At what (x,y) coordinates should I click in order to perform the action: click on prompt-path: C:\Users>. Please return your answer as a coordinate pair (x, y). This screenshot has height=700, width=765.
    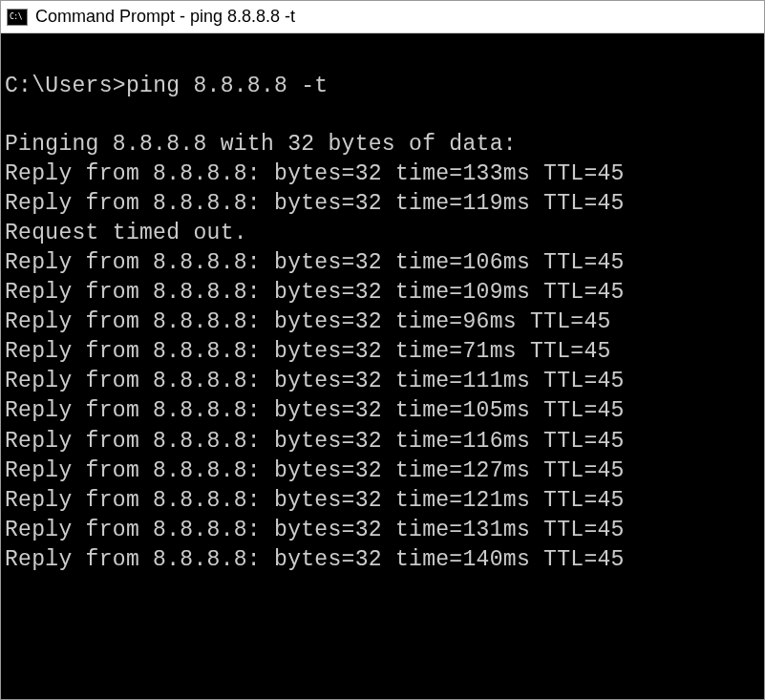
    Looking at the image, I should click on (65, 86).